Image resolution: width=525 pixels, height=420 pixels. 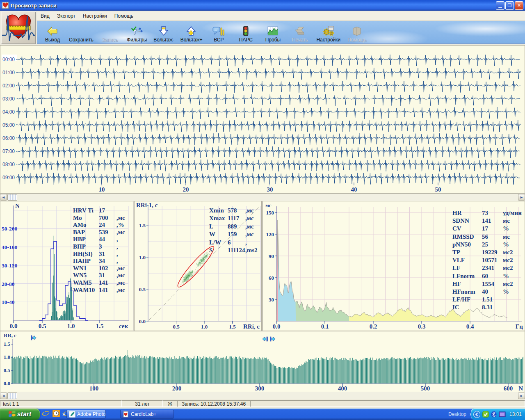 I want to click on window-title: Просмотр записи, so click(x=34, y=6).